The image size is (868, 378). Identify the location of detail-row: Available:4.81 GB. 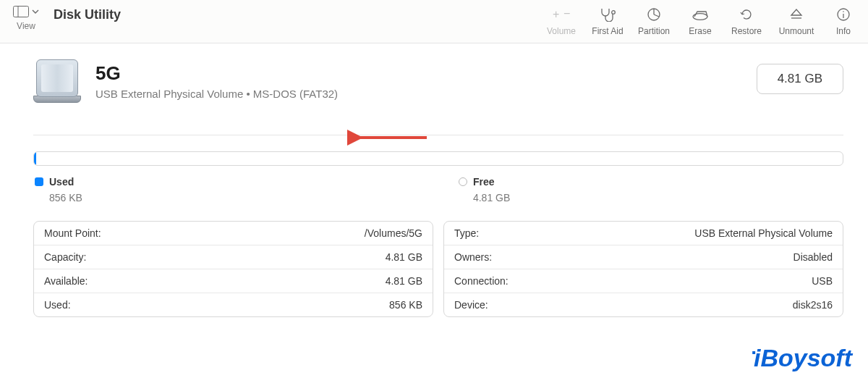
(233, 281).